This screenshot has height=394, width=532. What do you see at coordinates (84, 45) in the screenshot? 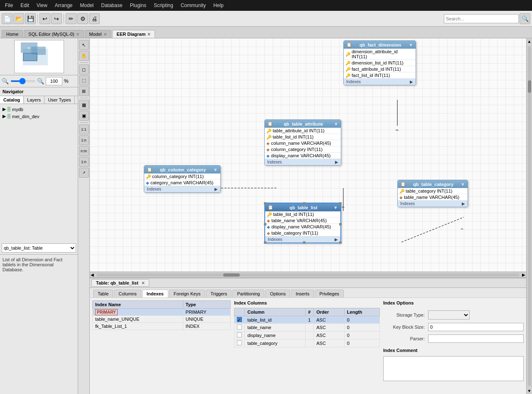
I see `pointer-tool: ↖` at bounding box center [84, 45].